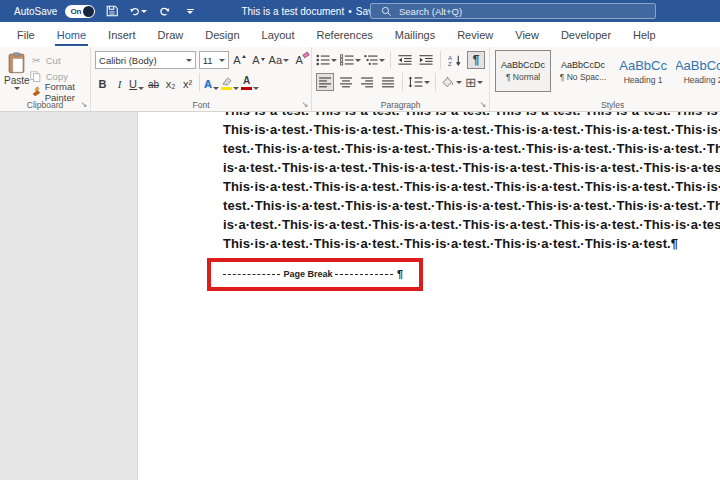 This screenshot has height=480, width=720. I want to click on change-case-dropdown-icon, so click(286, 60).